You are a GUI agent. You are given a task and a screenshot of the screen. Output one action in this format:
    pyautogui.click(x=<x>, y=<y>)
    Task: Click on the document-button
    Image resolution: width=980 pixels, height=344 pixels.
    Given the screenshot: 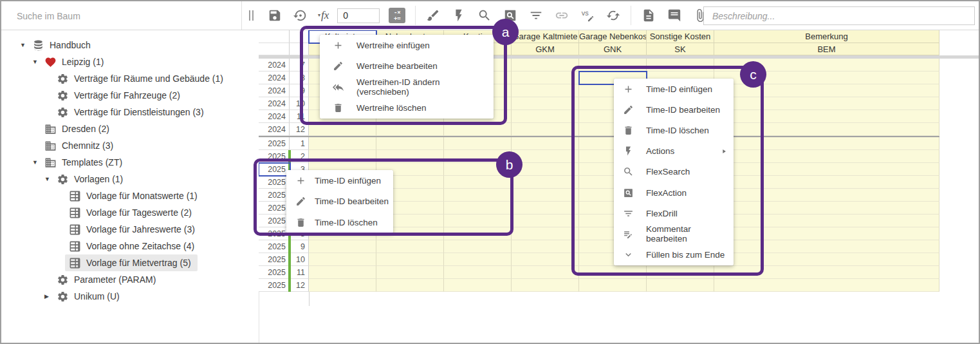 What is the action you would take?
    pyautogui.click(x=649, y=15)
    